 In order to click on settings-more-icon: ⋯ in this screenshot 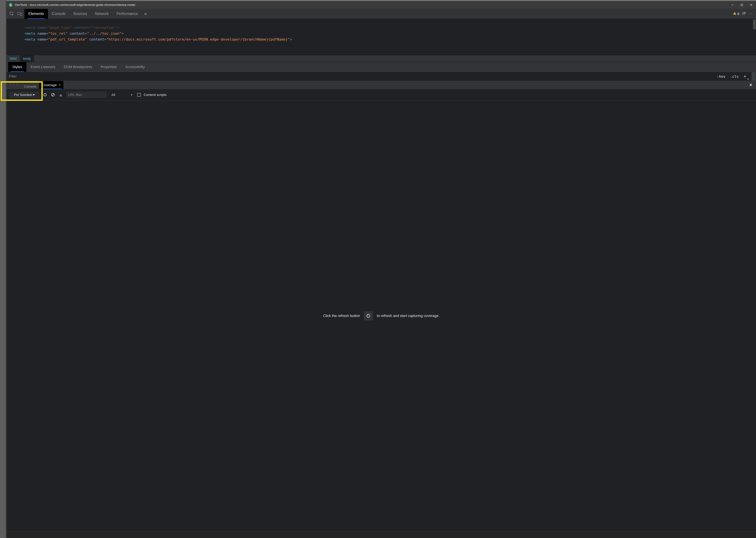, I will do `click(751, 14)`.